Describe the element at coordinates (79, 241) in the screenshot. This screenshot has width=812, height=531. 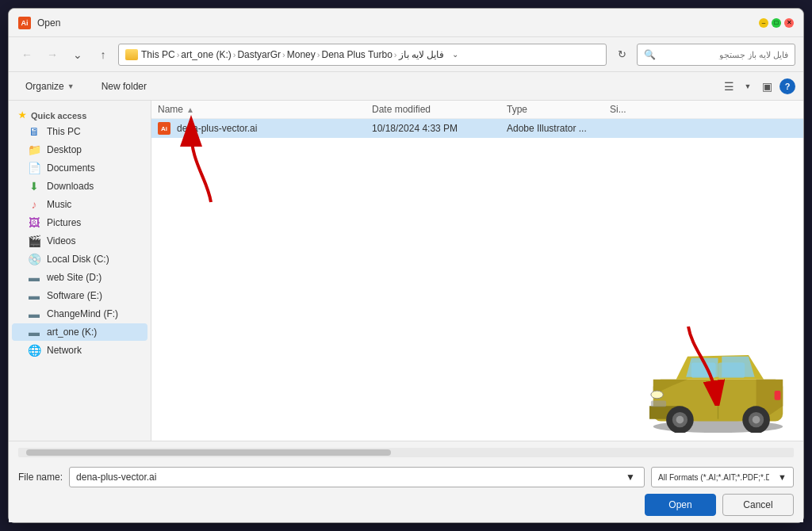
I see `sidebar-item-videos: 🎬 Videos` at that location.